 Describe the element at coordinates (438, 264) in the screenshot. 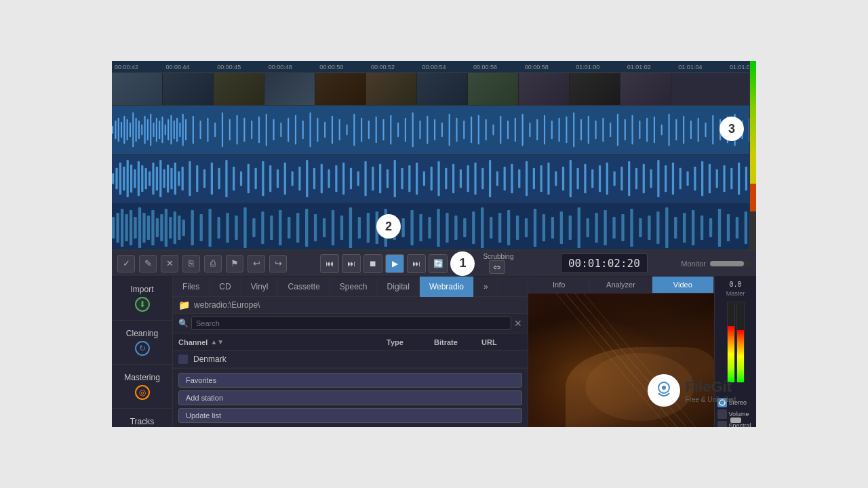

I see `loop-button: 🔄` at that location.